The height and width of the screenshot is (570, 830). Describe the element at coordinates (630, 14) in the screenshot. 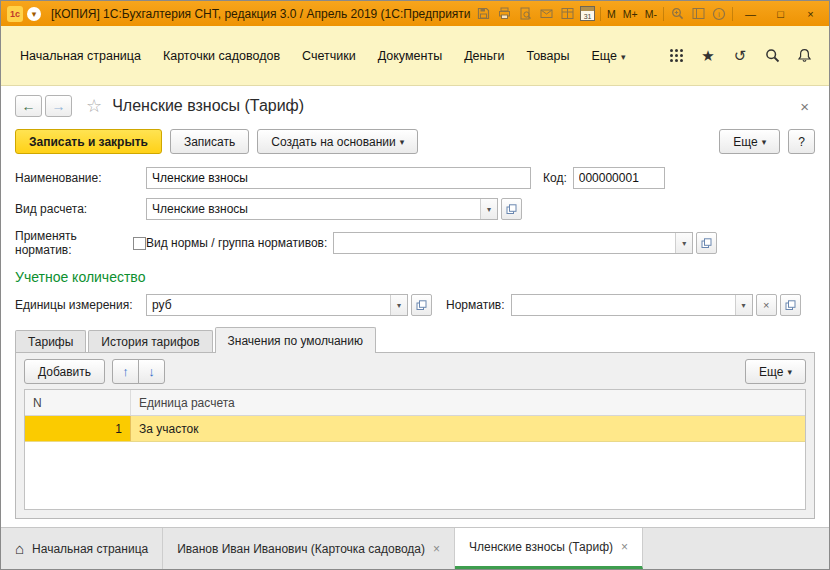

I see `calculator-m-plus-button: М+` at that location.